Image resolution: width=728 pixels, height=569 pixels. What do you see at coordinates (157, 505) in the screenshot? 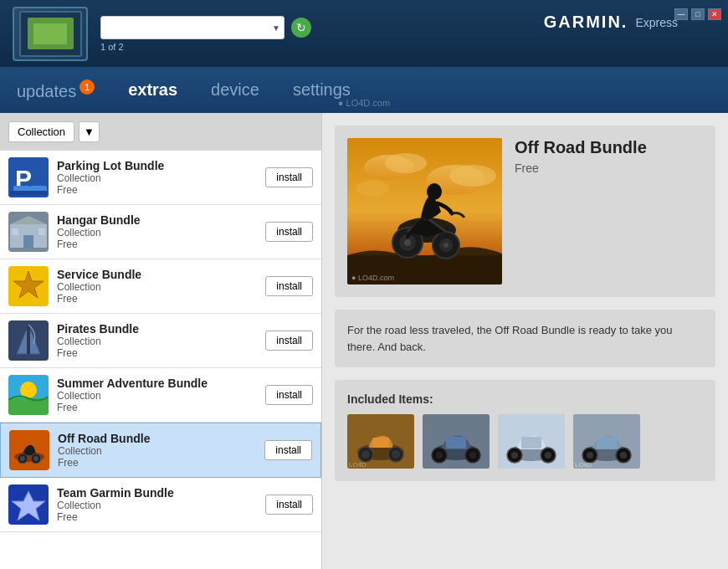
I see `item-info: Team Garmin Bundle Collection Free` at bounding box center [157, 505].